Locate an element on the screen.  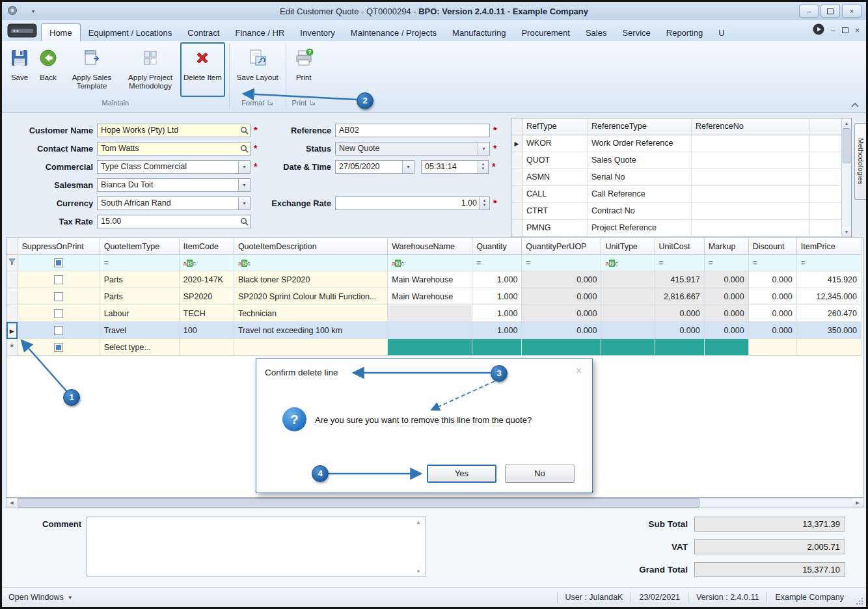
tab-reporting: Reporting is located at coordinates (685, 33).